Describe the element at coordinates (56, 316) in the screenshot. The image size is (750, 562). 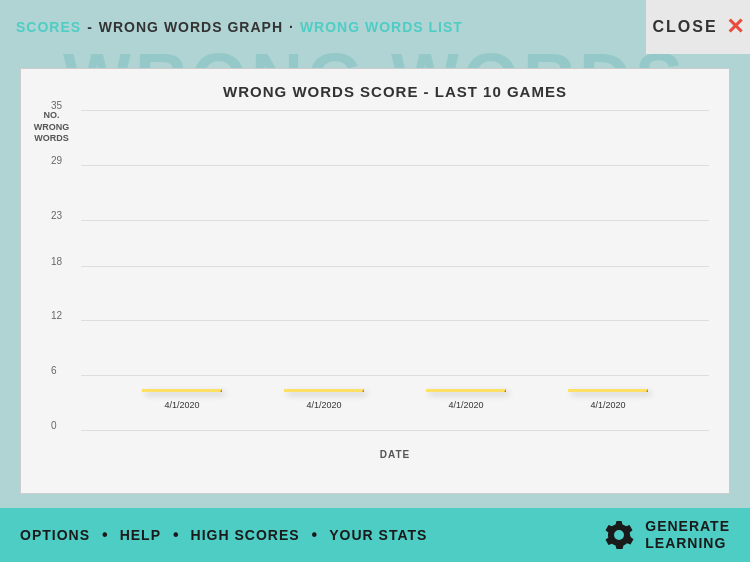
I see `grid-label-12: 12` at that location.